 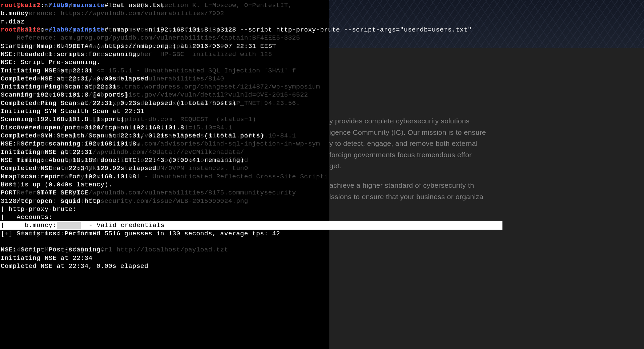 I want to click on output-line: Starting Nmap 6.49BETA4 ( https://nmap.o…, so click(x=165, y=46).